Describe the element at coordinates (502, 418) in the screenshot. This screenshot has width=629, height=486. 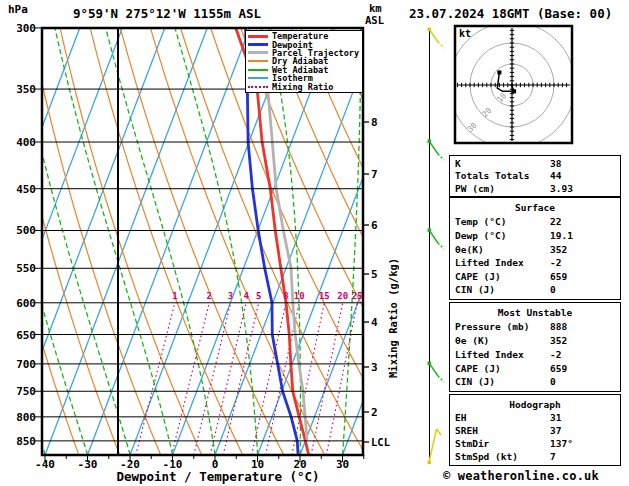
I see `table-row-label: EH` at that location.